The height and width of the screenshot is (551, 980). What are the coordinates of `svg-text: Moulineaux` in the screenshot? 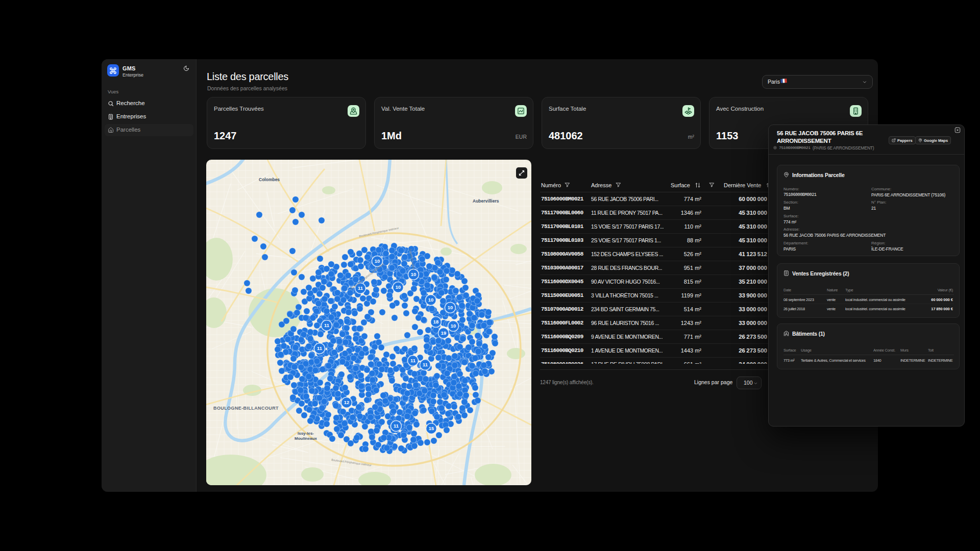 It's located at (306, 439).